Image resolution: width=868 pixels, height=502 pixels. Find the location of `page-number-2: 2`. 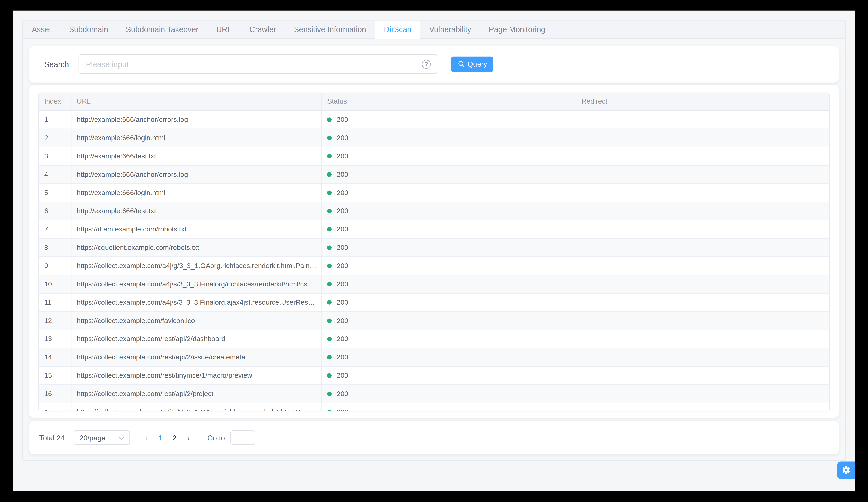

page-number-2: 2 is located at coordinates (174, 438).